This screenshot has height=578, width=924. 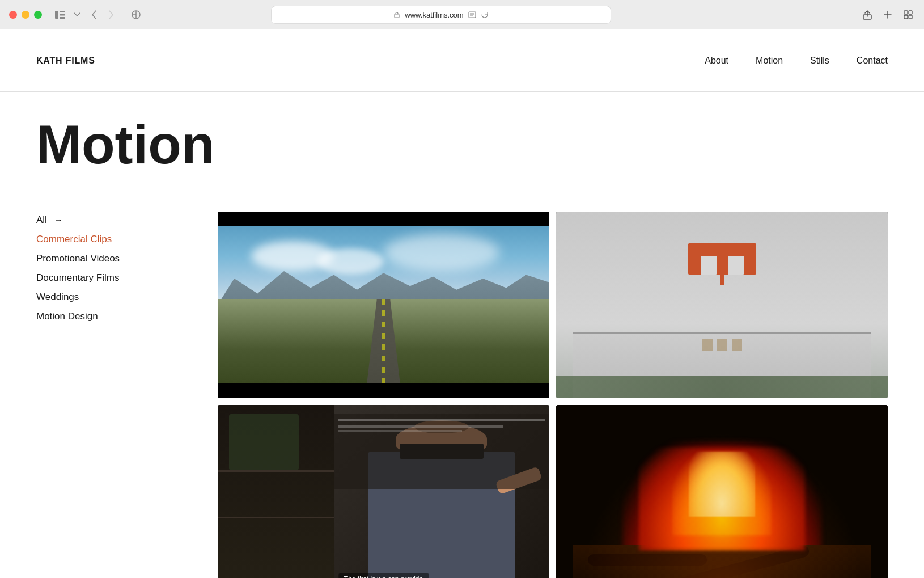 I want to click on letterbox-top, so click(x=383, y=219).